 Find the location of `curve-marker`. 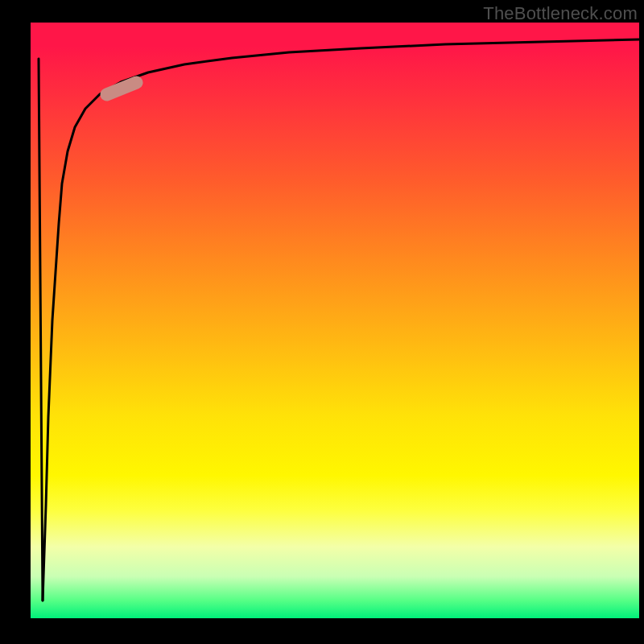

curve-marker is located at coordinates (122, 89).